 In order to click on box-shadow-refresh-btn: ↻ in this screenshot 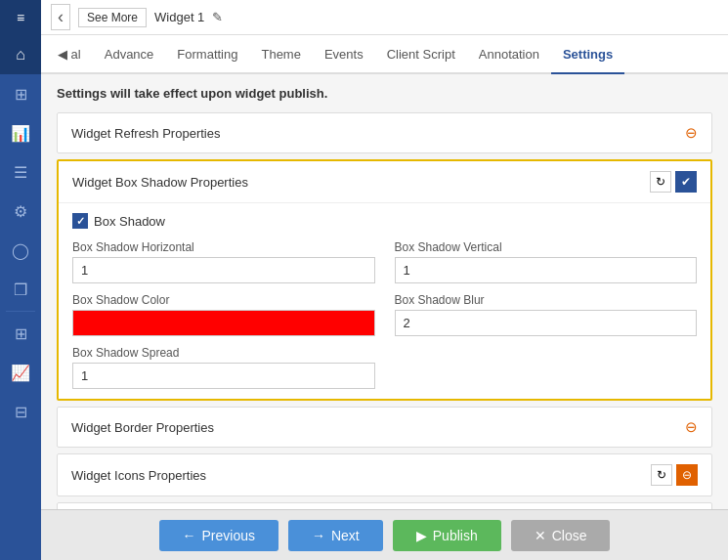, I will do `click(661, 182)`.